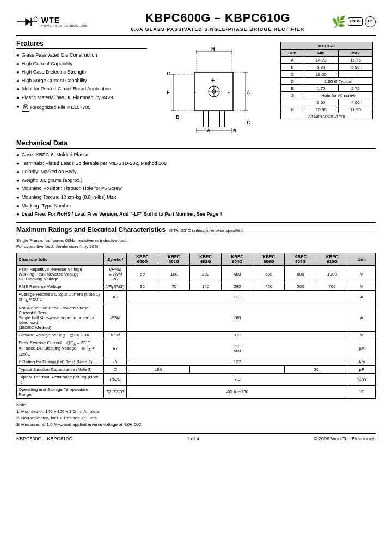  I want to click on col-608g: KBPC608G, so click(301, 259).